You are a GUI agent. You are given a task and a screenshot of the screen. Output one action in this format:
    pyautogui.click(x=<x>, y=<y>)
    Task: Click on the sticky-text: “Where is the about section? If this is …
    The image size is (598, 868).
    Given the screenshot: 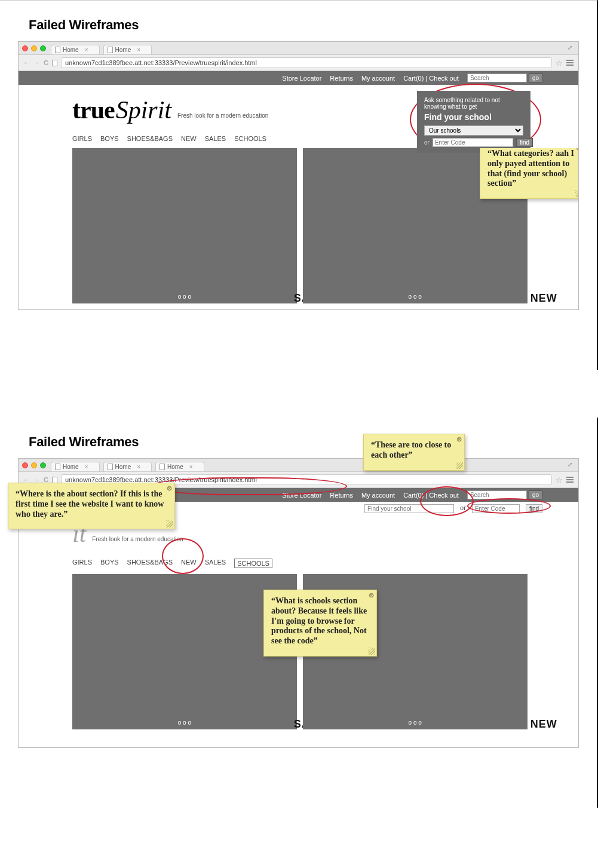 What is the action you would take?
    pyautogui.click(x=90, y=504)
    